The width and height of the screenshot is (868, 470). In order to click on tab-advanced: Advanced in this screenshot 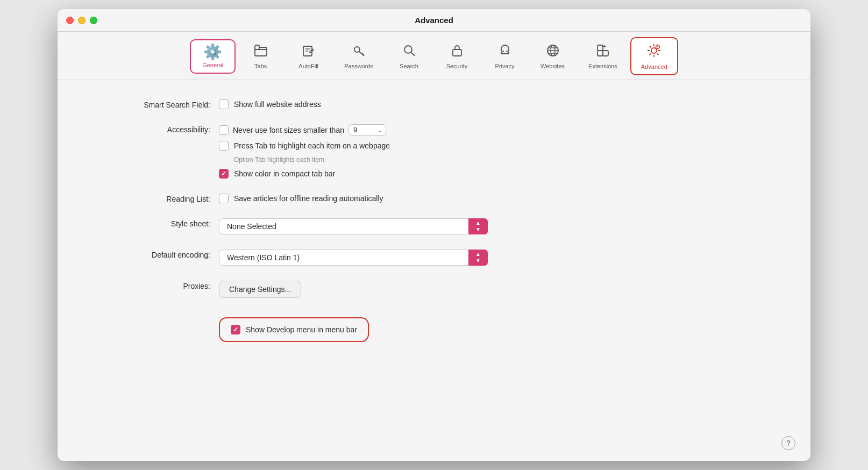, I will do `click(654, 56)`.